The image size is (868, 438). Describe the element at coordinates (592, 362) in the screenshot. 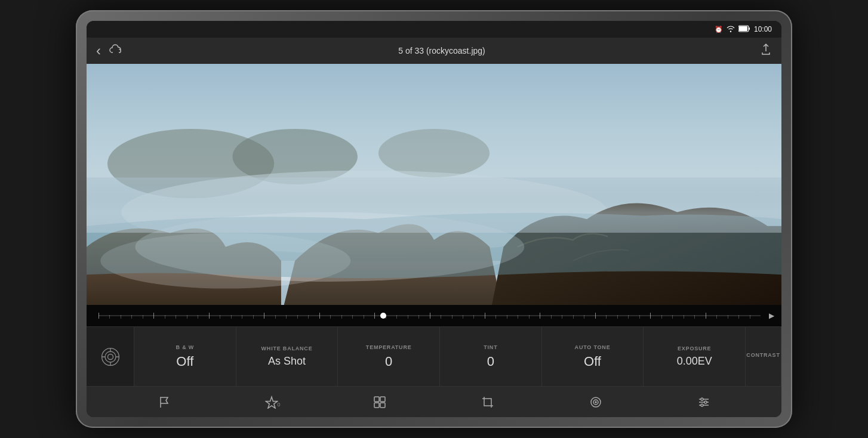

I see `auto-tone-value: Off` at that location.